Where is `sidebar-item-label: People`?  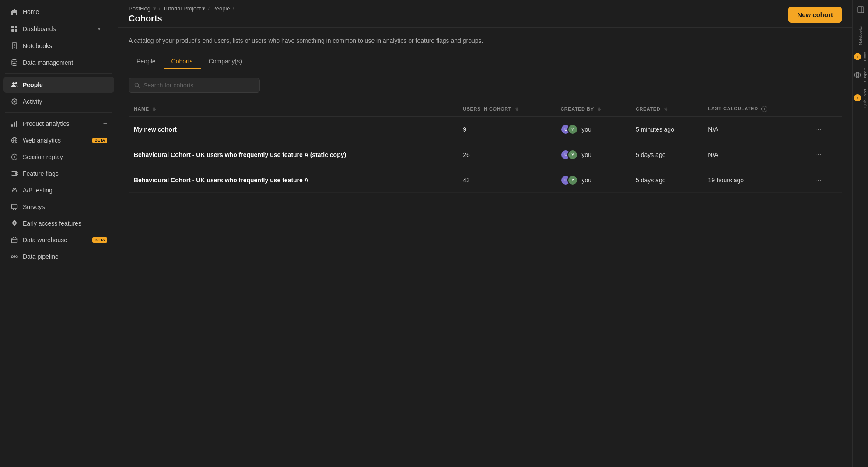 sidebar-item-label: People is located at coordinates (65, 85).